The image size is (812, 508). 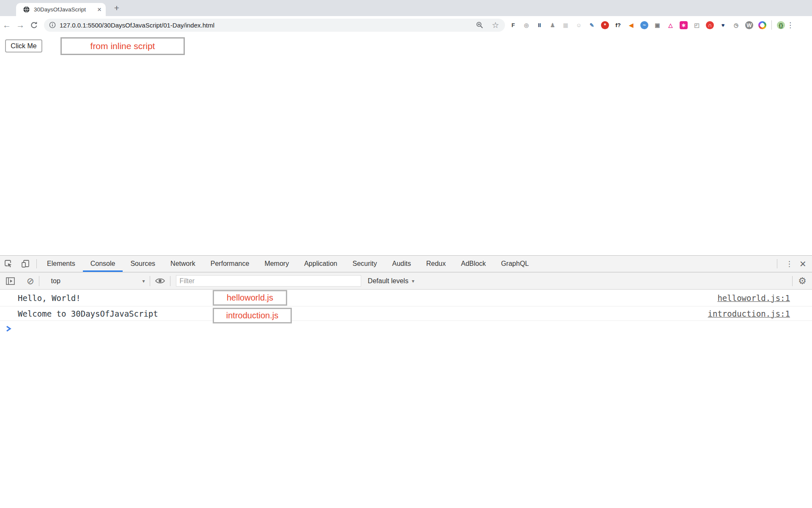 I want to click on devtools-tab-performance: Performance, so click(x=230, y=264).